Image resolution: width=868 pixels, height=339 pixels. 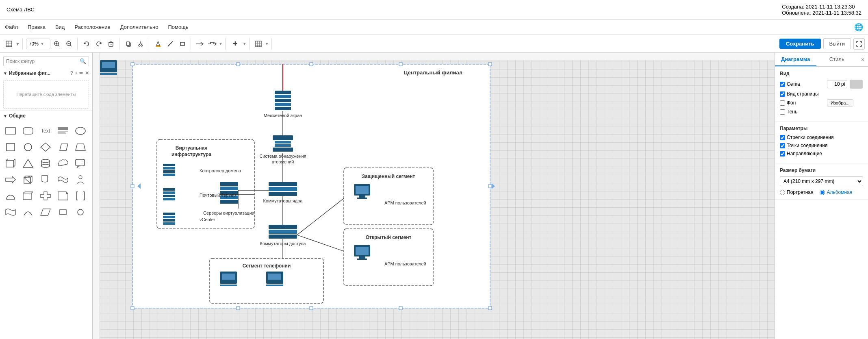 I want to click on menu-file: Файл, so click(x=11, y=27).